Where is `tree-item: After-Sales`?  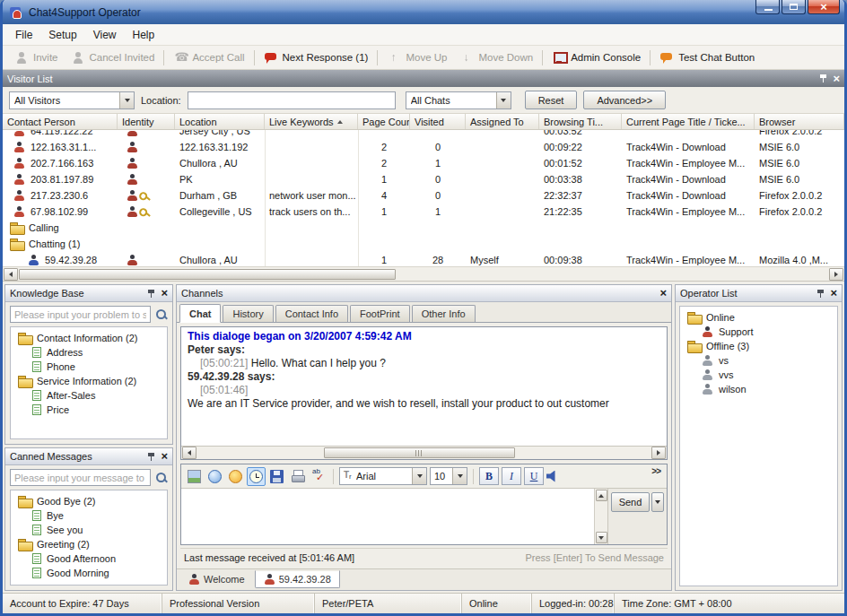 tree-item: After-Sales is located at coordinates (89, 395).